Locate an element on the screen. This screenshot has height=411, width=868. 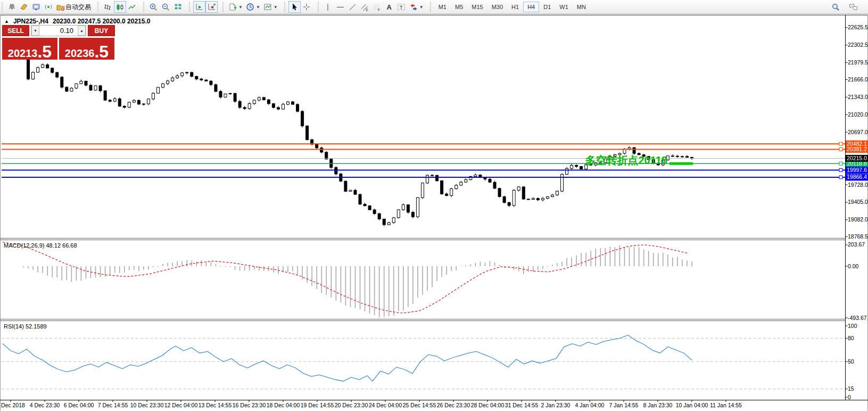
text-label-icon: T is located at coordinates (401, 7).